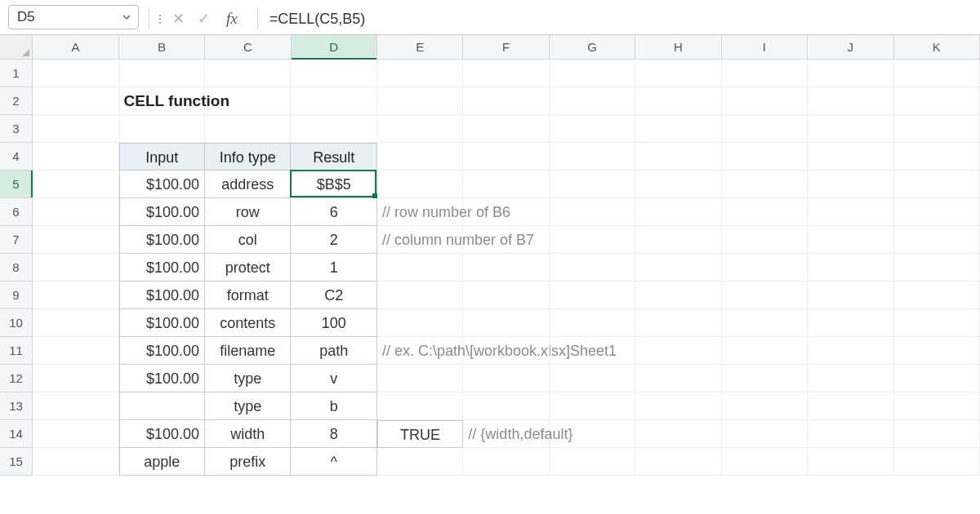 Image resolution: width=980 pixels, height=514 pixels. What do you see at coordinates (162, 406) in the screenshot?
I see `table-cell` at bounding box center [162, 406].